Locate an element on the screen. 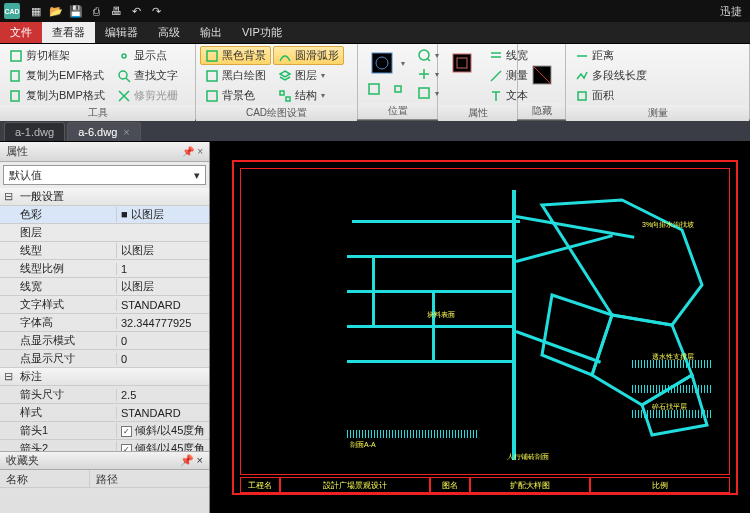 This screenshot has width=750, height=513. prop-ltscale: 线型比例1 is located at coordinates (104, 269).